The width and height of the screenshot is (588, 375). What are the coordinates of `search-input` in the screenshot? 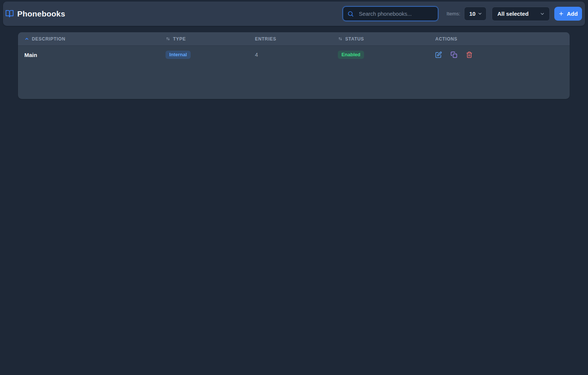 It's located at (396, 14).